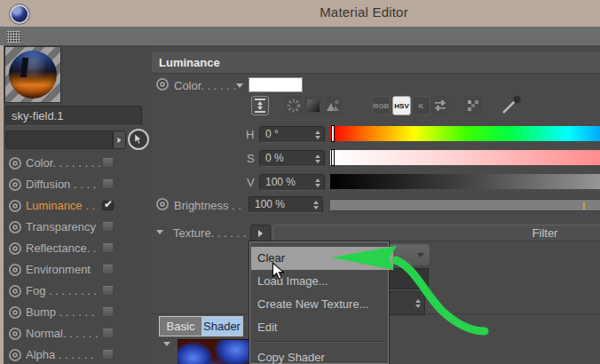 The height and width of the screenshot is (364, 600). Describe the element at coordinates (376, 62) in the screenshot. I see `section-header: Luminance` at that location.